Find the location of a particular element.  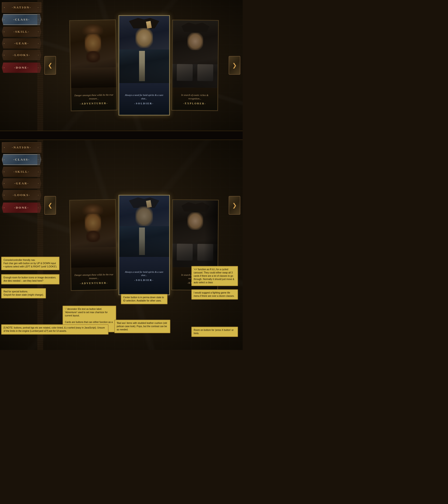

portrait-overlay-explorer-b is located at coordinates (195, 234).